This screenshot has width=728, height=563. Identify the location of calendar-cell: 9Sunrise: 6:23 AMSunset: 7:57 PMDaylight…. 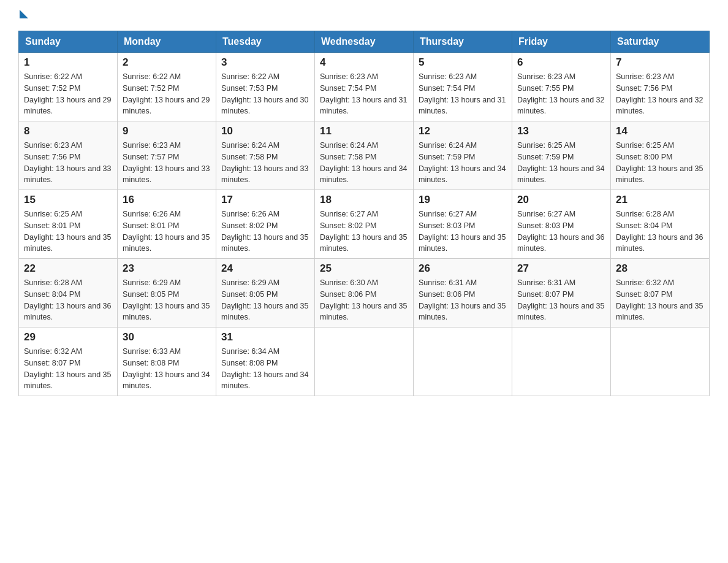
(167, 156).